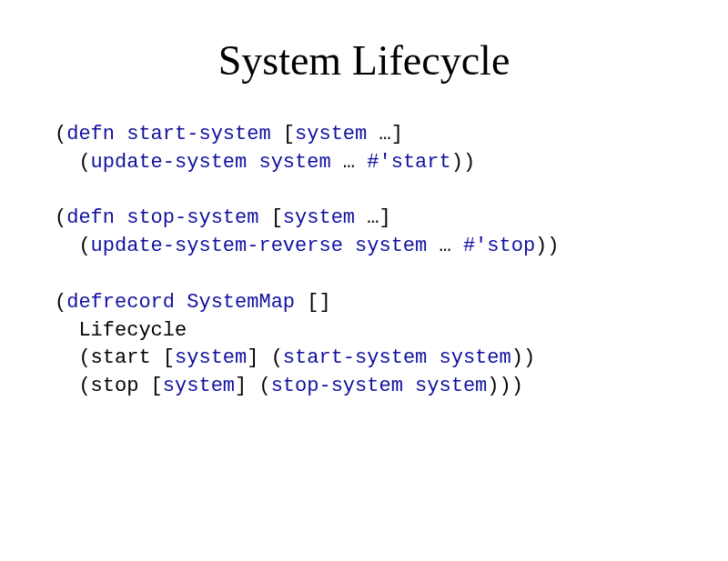 The image size is (728, 561). What do you see at coordinates (120, 331) in the screenshot?
I see `code-token: Lifecycle` at bounding box center [120, 331].